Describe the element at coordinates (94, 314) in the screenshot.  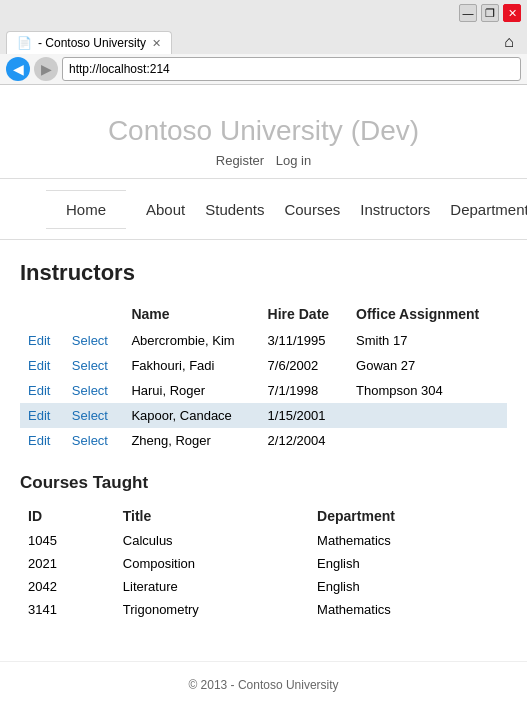
I see `col-select-header` at that location.